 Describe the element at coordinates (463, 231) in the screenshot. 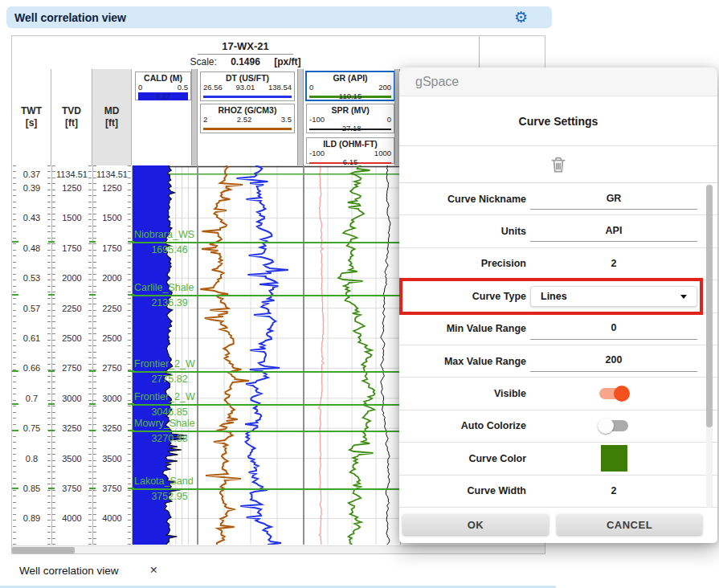

I see `row-label-units: Units` at that location.